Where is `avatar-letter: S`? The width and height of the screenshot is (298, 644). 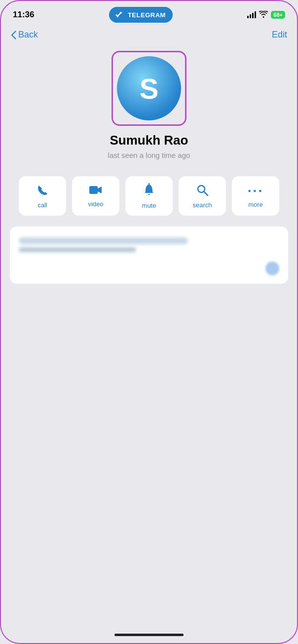
avatar-letter: S is located at coordinates (149, 89).